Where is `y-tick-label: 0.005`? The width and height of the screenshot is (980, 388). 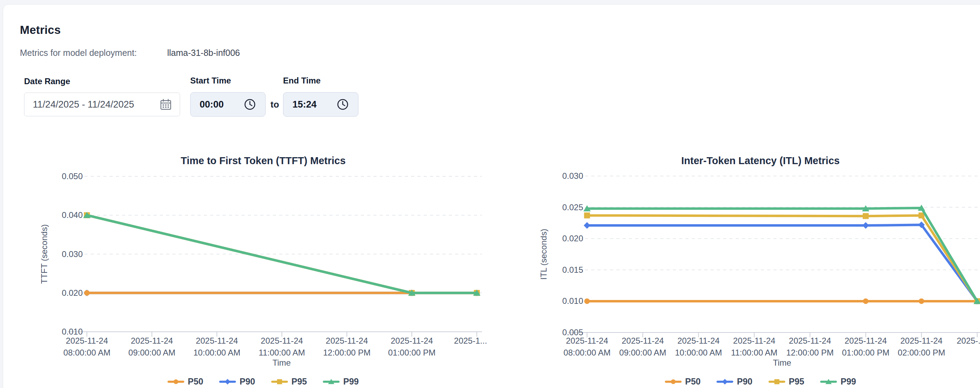
y-tick-label: 0.005 is located at coordinates (573, 332).